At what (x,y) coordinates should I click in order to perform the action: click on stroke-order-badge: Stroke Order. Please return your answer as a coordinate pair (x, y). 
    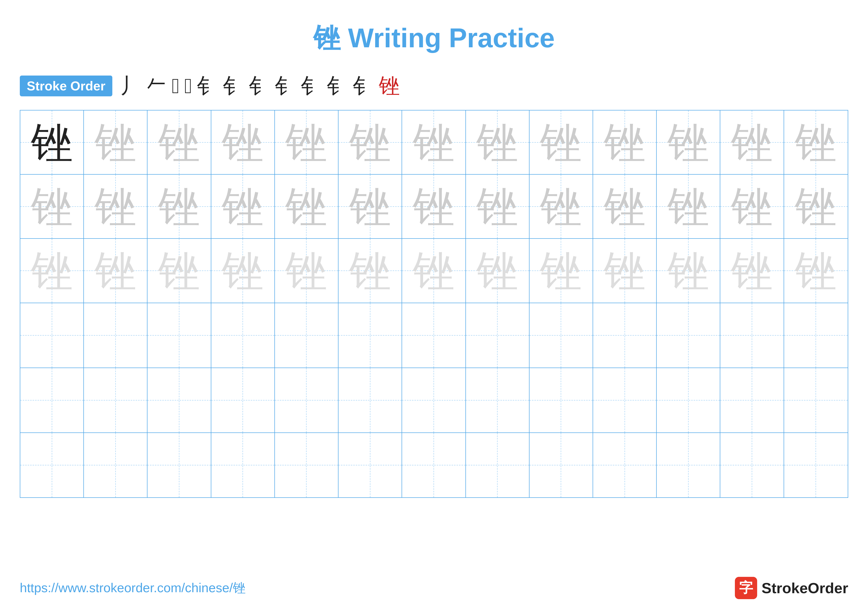
    Looking at the image, I should click on (66, 86).